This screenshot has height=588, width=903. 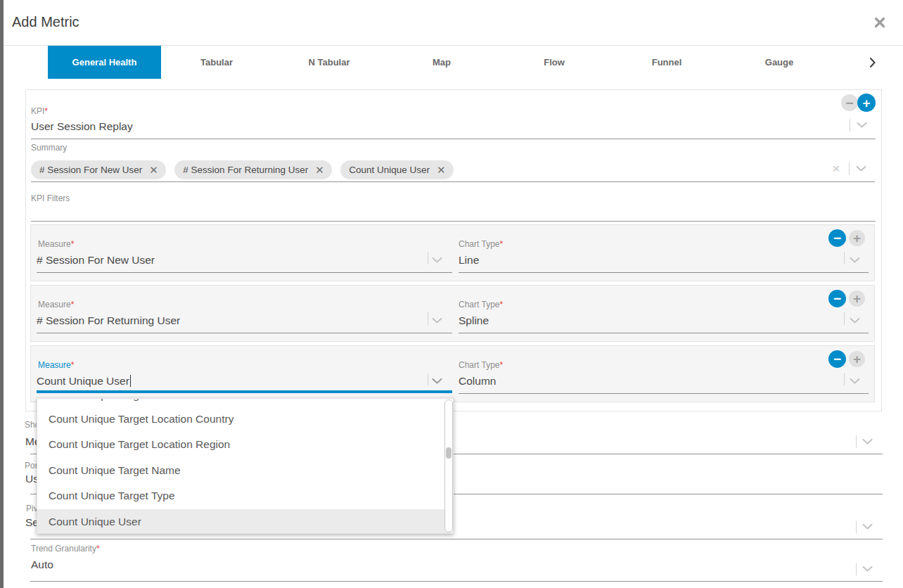 What do you see at coordinates (850, 103) in the screenshot?
I see `kpi-remove-button: −` at bounding box center [850, 103].